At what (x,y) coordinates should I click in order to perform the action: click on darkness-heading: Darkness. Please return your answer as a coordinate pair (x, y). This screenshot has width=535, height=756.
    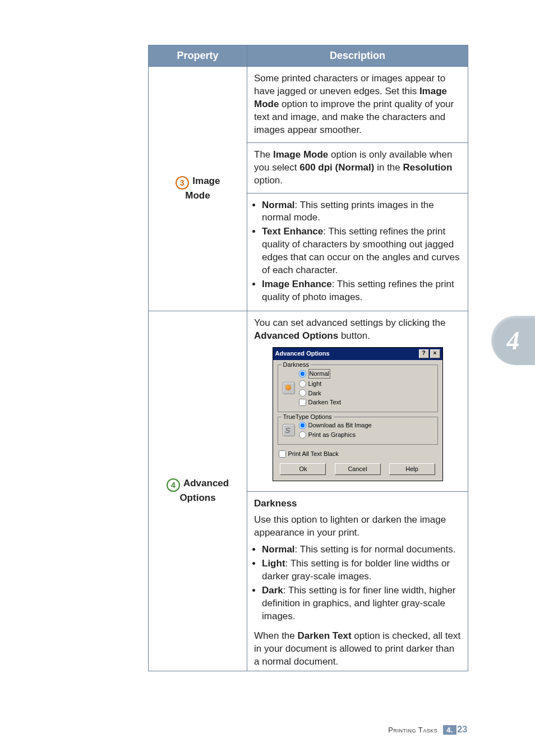
    Looking at the image, I should click on (358, 504).